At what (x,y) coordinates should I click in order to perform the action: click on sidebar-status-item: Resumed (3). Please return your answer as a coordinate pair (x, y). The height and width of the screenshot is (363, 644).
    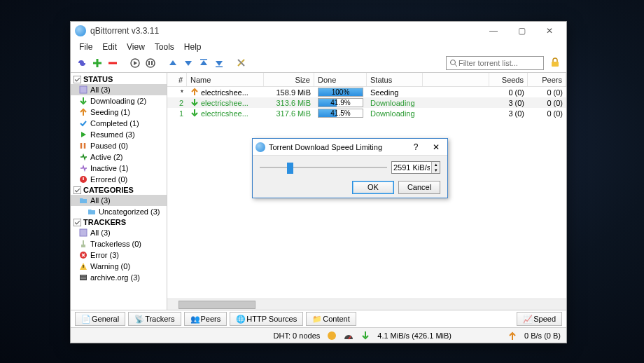
    Looking at the image, I should click on (119, 135).